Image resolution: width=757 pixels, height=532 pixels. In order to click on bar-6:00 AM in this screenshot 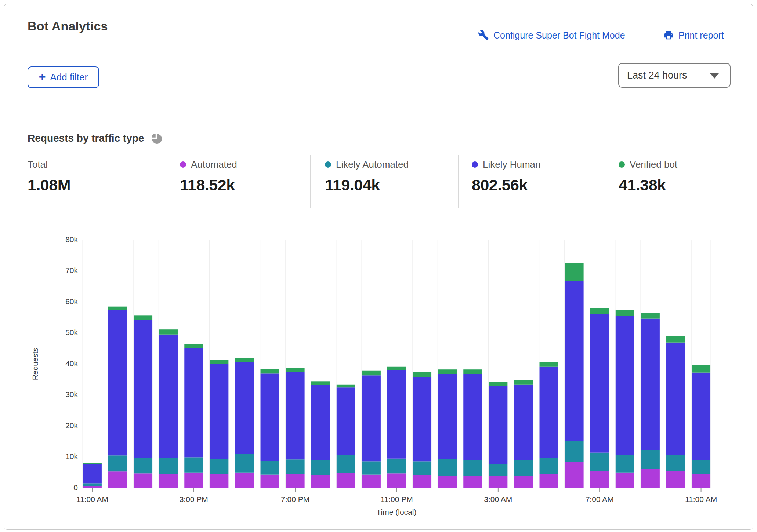, I will do `click(574, 376)`.